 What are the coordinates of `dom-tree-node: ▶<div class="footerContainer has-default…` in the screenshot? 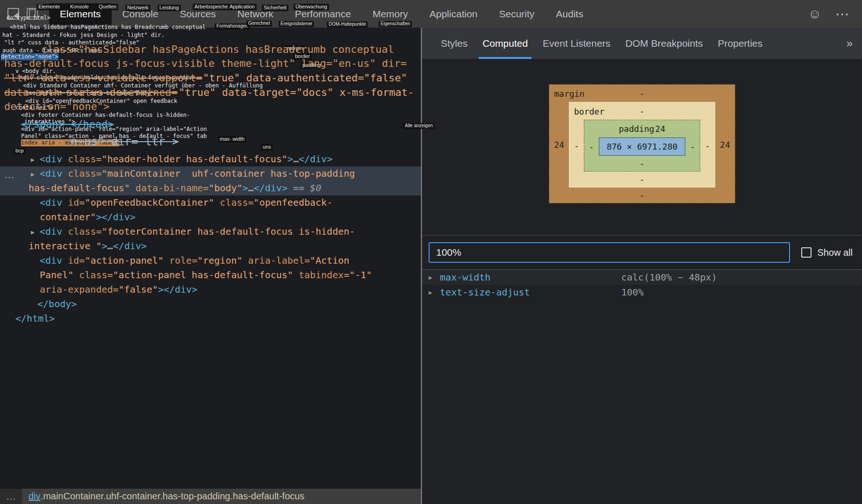 It's located at (210, 232).